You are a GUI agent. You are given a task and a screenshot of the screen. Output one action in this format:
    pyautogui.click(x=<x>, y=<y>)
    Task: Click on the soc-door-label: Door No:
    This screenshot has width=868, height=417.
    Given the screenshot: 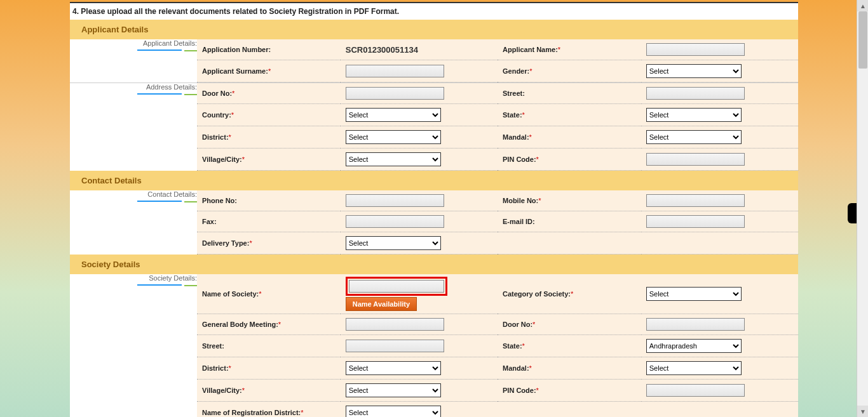 What is the action you would take?
    pyautogui.click(x=517, y=324)
    